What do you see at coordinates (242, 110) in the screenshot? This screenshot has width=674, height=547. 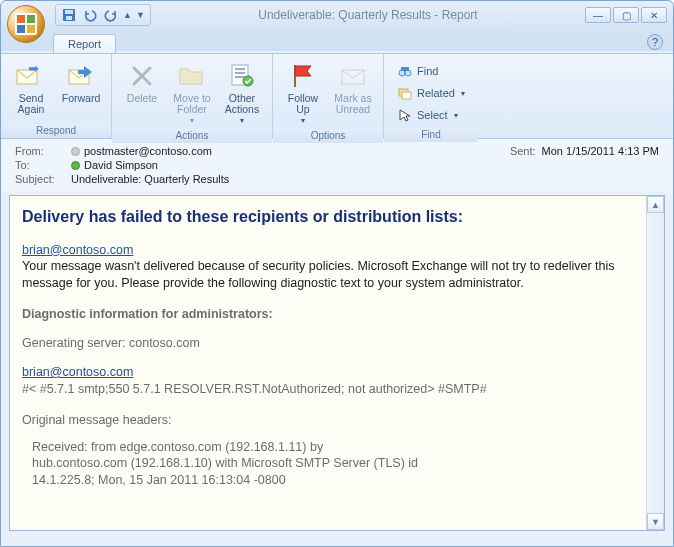 I see `other-actions-label: OtherActions▾` at bounding box center [242, 110].